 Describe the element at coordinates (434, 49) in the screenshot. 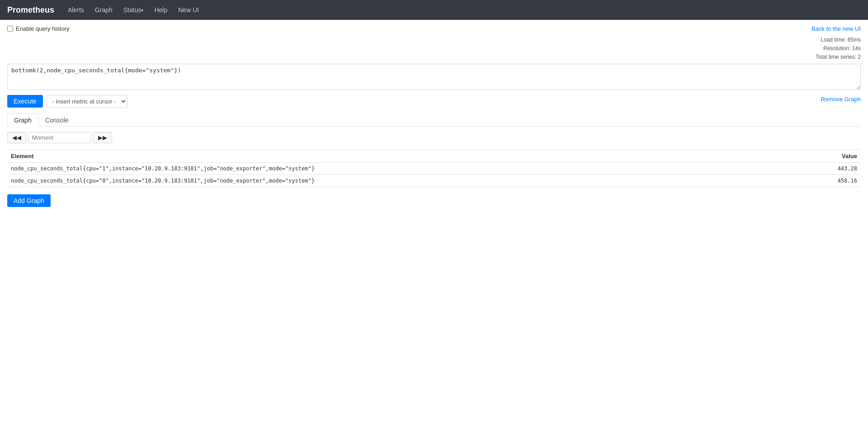

I see `stats-panel: Load time: 65ms Resolution: 14s Total ti…` at that location.